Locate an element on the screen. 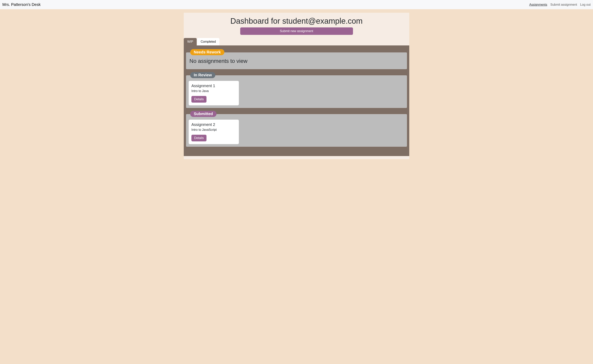 This screenshot has height=364, width=593. card-subtitle: Intro to Java is located at coordinates (214, 91).